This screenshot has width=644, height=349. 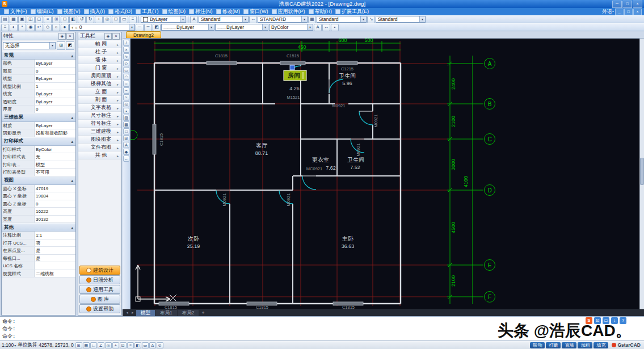 What do you see at coordinates (553, 345) in the screenshot?
I see `arch-mode-toggle: 打断` at bounding box center [553, 345].